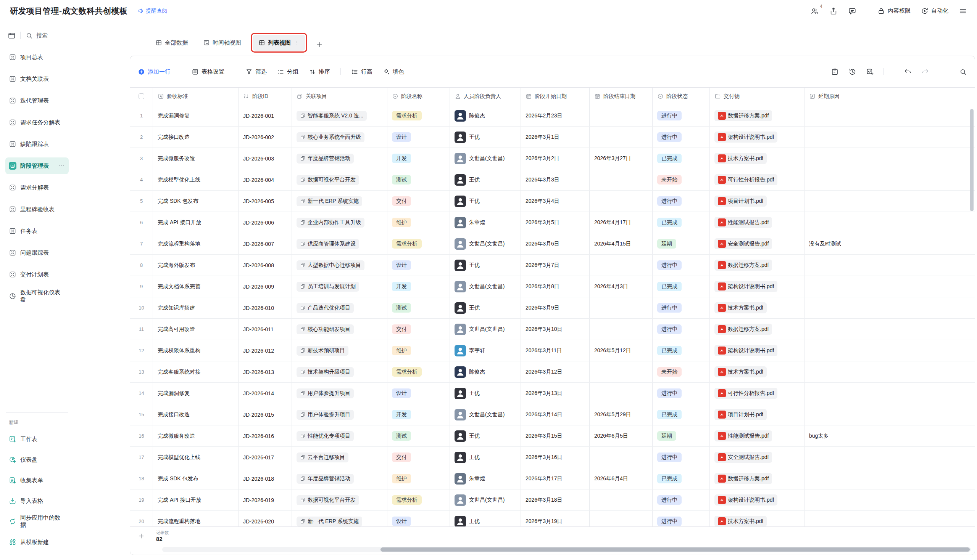 The height and width of the screenshot is (560, 977). Describe the element at coordinates (743, 222) in the screenshot. I see `attachment-chip: 性能测试报告.pdf` at that location.